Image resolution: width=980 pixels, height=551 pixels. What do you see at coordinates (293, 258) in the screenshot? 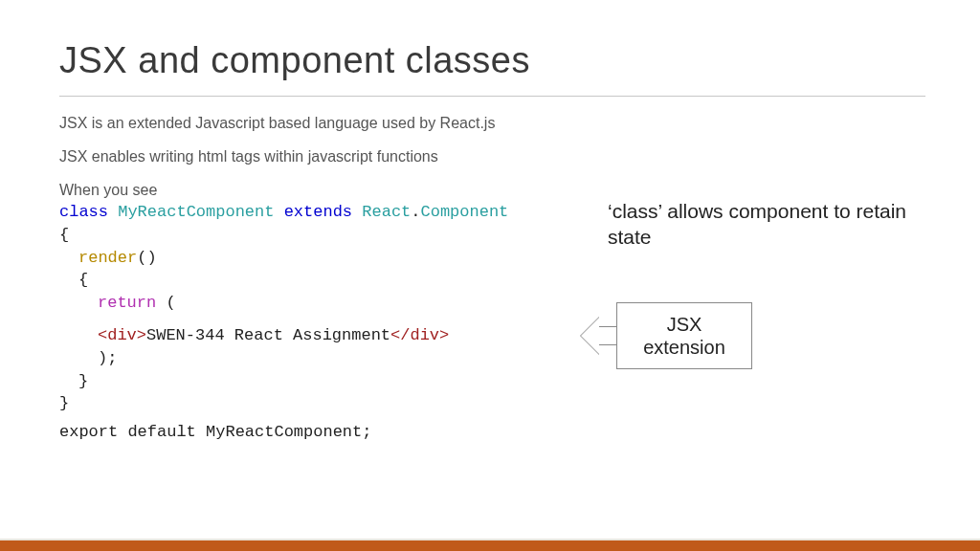
I see `code-line: render()` at bounding box center [293, 258].